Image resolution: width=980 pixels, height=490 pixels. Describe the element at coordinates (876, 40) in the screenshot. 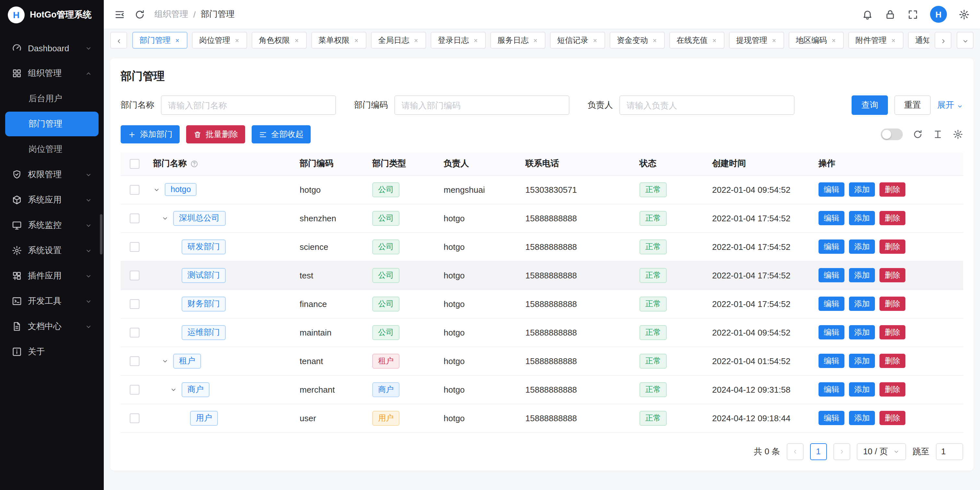

I see `tab-12: 附件管理` at that location.